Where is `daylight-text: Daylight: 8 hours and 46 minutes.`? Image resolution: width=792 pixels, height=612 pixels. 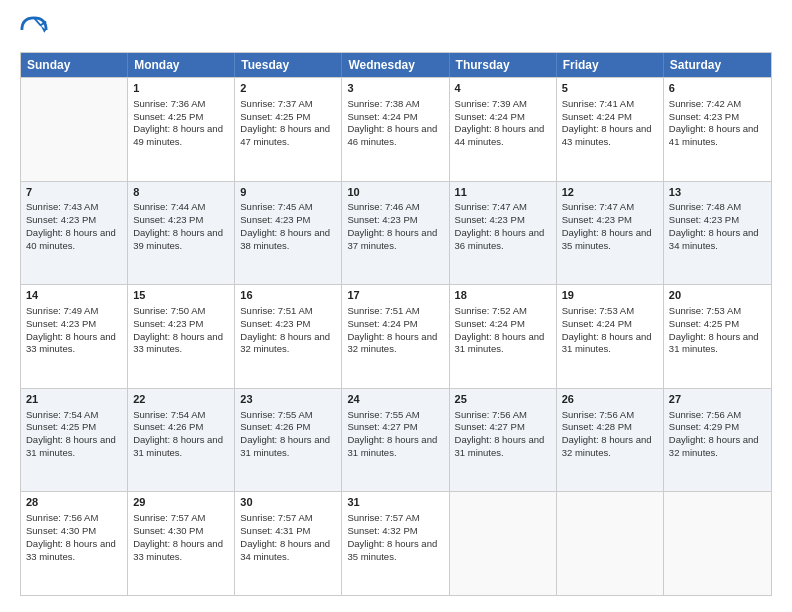
daylight-text: Daylight: 8 hours and 46 minutes. is located at coordinates (395, 136).